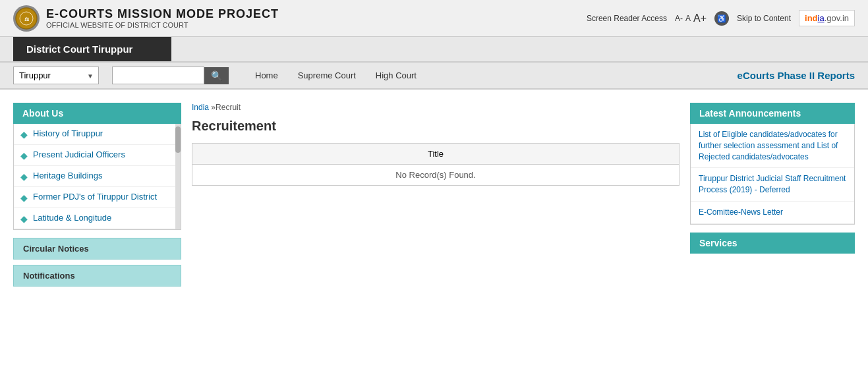 This screenshot has height=386, width=868. Describe the element at coordinates (691, 18) in the screenshot. I see `font-controls: A- A A+` at that location.